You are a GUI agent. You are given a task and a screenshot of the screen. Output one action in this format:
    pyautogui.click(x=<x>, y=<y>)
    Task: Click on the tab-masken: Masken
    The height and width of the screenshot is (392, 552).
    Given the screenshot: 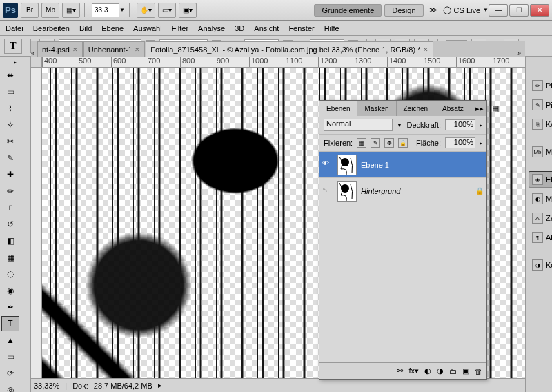 What is the action you would take?
    pyautogui.click(x=377, y=108)
    